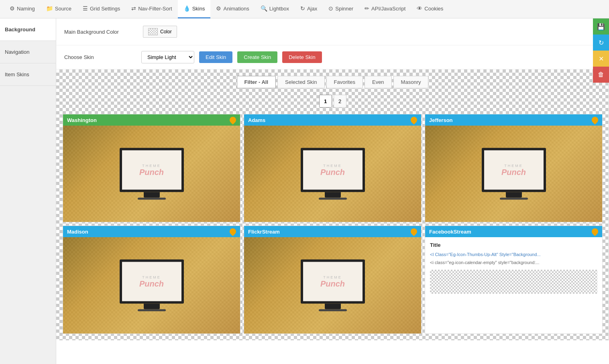 The height and width of the screenshot is (364, 609). I want to click on sidebar-item-background: Background, so click(28, 30).